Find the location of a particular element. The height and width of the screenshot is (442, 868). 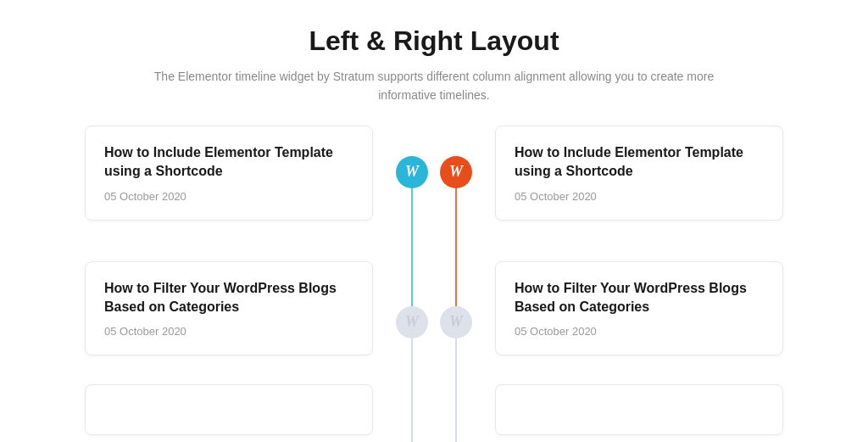

card-left-1-date: 05 October 2020 is located at coordinates (229, 197).